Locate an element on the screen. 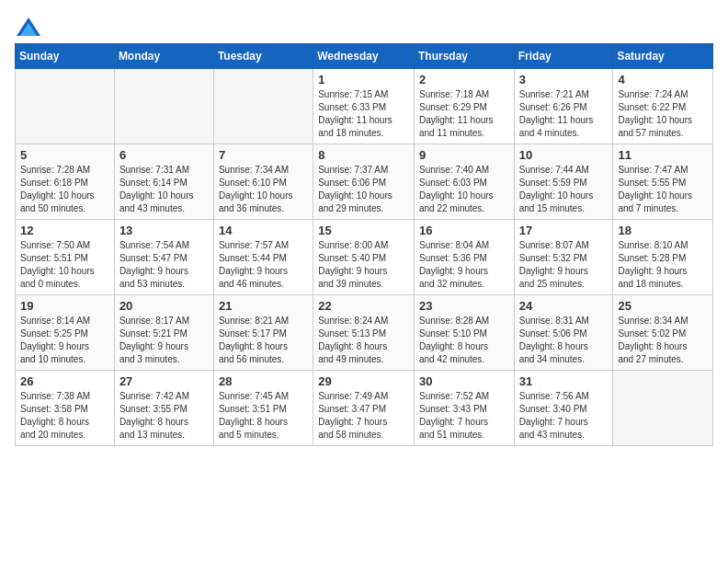  day-info: Sunrise: 8:24 AM Sunset: 5:13 PM Dayligh… is located at coordinates (364, 340).